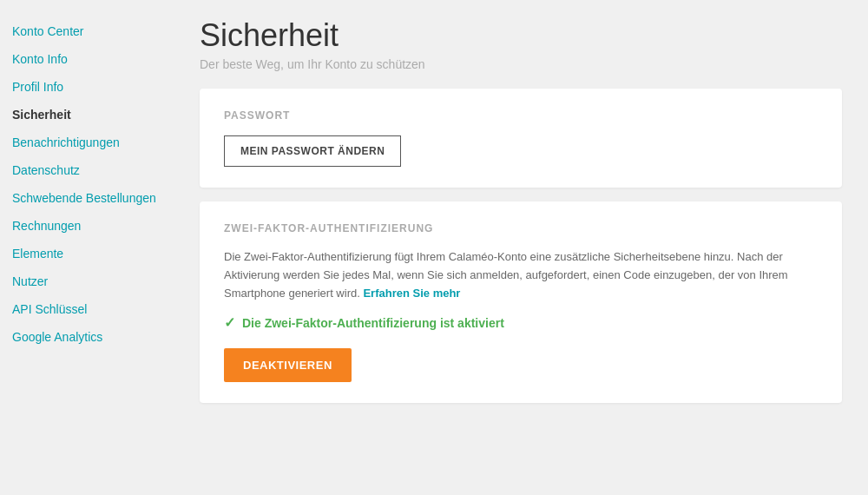 This screenshot has width=868, height=495. Describe the element at coordinates (93, 309) in the screenshot. I see `sidebar-item-api-schluessel: API Schlüssel` at that location.